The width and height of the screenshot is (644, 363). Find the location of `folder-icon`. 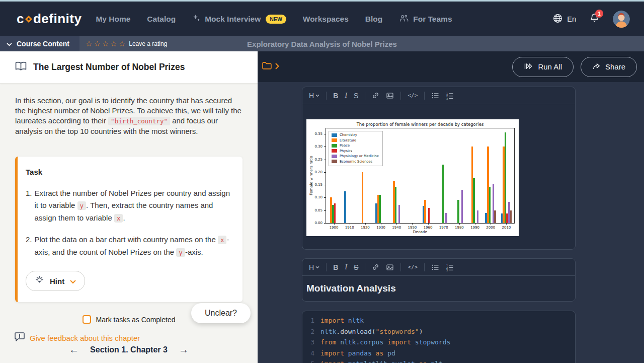

folder-icon is located at coordinates (267, 66).